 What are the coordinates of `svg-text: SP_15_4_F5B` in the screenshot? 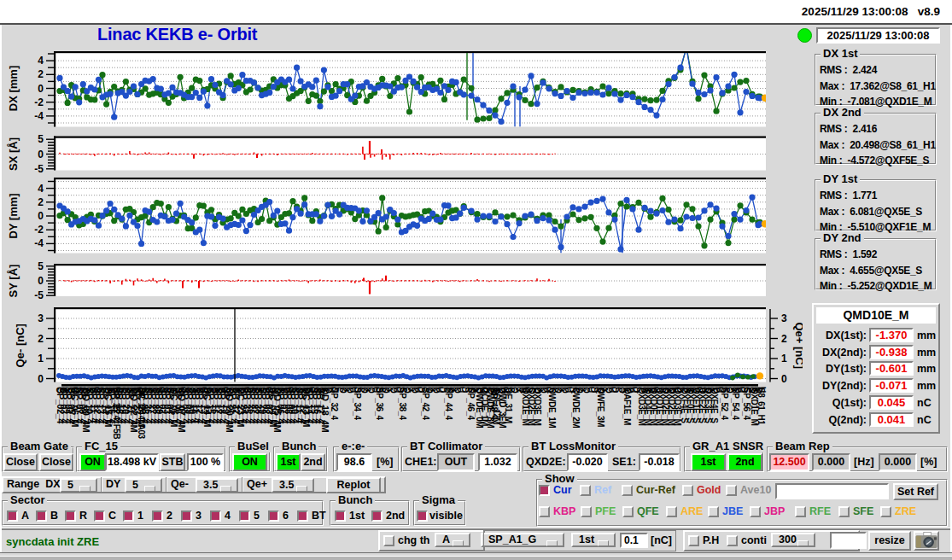 It's located at (116, 413).